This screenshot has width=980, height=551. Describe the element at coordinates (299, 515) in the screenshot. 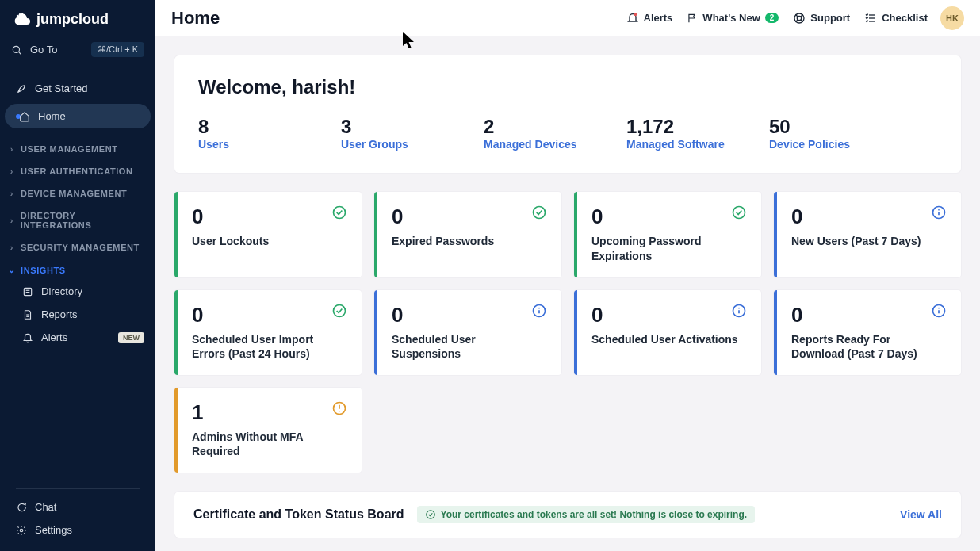

I see `status-title: Certificate and Token Status Board` at that location.